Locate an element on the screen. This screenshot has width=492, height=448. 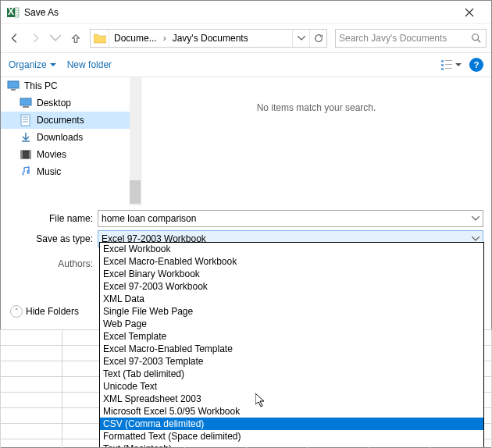
hide-folders-label: Hide Folders is located at coordinates (52, 311).